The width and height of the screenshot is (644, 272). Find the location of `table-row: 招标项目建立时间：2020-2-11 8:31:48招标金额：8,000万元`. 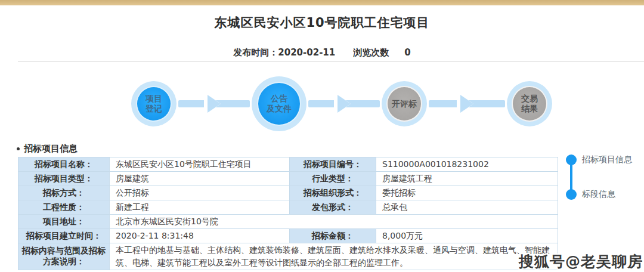

table-row: 招标项目建立时间：2020-2-11 8:31:48招标金额：8,000万元 is located at coordinates (289, 236).